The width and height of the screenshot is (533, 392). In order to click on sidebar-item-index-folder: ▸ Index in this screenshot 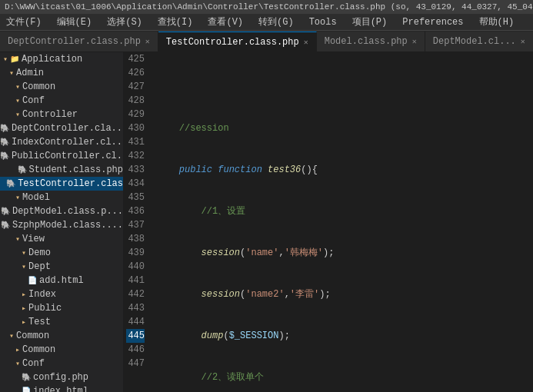, I will do `click(62, 294)`.